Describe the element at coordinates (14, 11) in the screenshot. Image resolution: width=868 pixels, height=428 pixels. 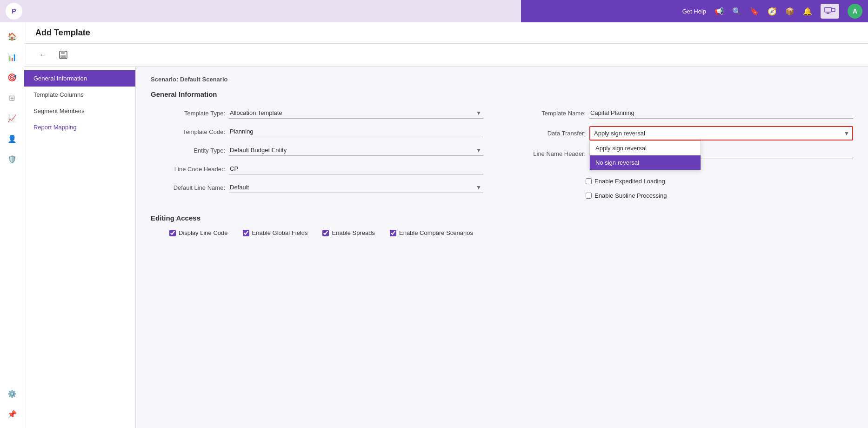
I see `app-logo: P` at that location.